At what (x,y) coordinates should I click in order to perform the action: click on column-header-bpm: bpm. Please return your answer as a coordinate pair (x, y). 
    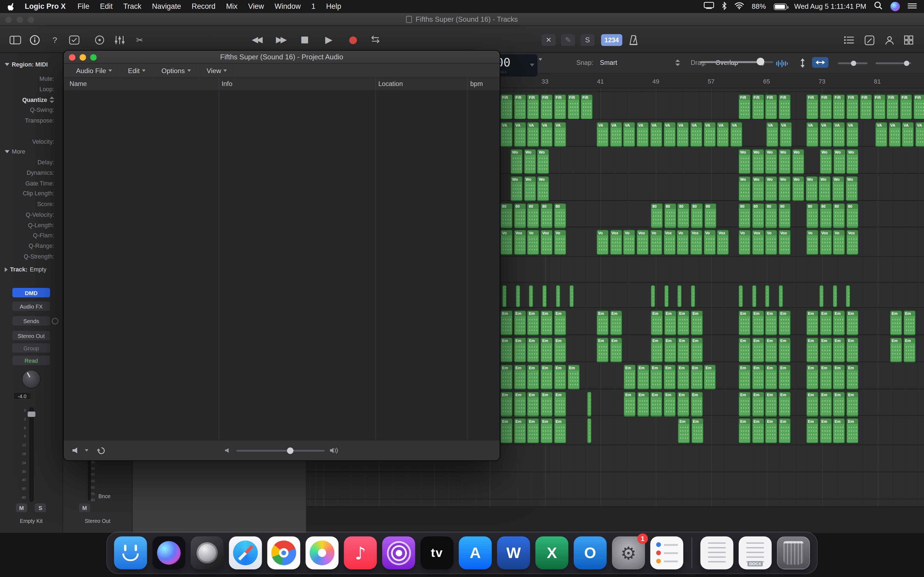
    Looking at the image, I should click on (477, 84).